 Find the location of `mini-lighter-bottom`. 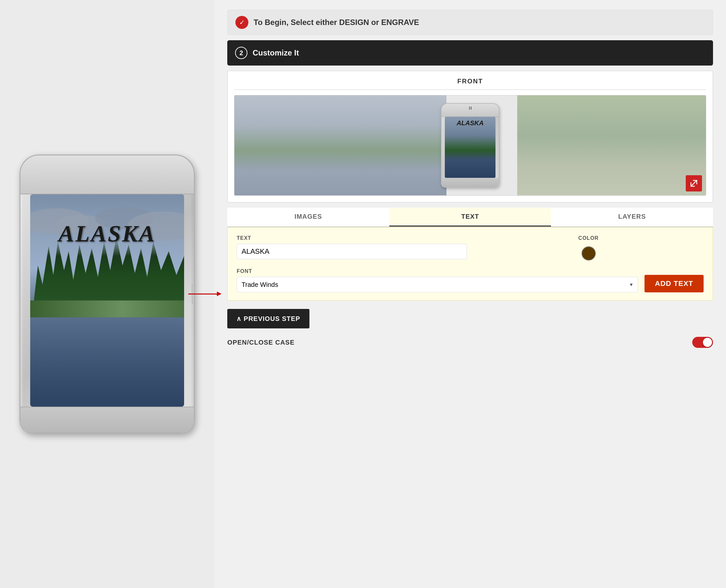

mini-lighter-bottom is located at coordinates (470, 182).